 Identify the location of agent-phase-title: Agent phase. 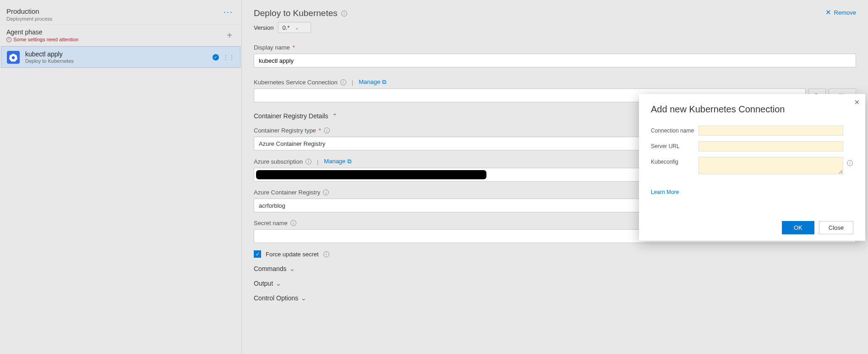
(42, 32).